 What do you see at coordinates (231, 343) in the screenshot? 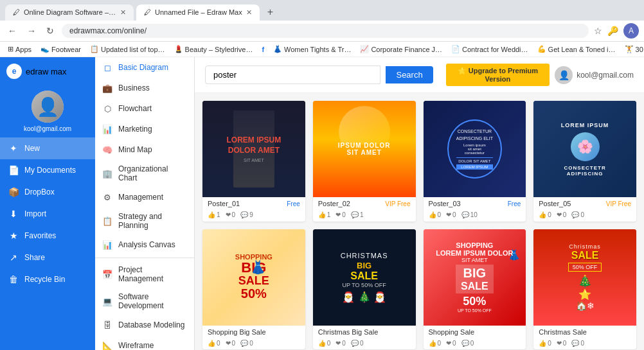
I see `shop1-hearts: ❤0` at bounding box center [231, 343].